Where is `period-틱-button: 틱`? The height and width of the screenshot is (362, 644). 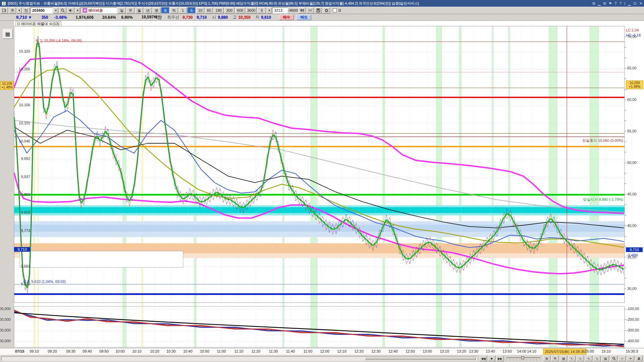
period-틱-button: 틱 is located at coordinates (174, 10).